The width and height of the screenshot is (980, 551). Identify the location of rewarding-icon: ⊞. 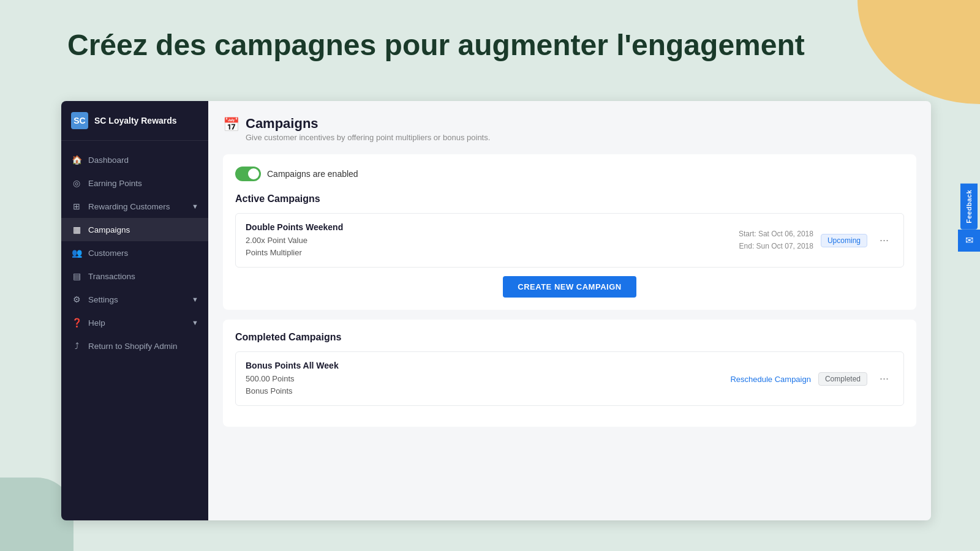
(77, 206).